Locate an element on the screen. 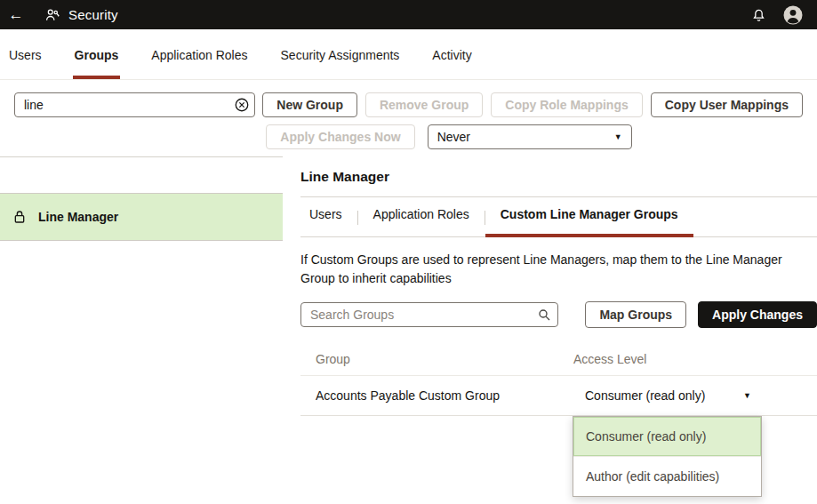  lock-icon is located at coordinates (20, 217).